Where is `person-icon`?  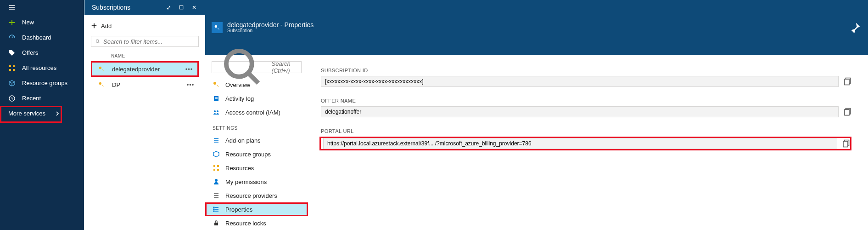
person-icon is located at coordinates (216, 182).